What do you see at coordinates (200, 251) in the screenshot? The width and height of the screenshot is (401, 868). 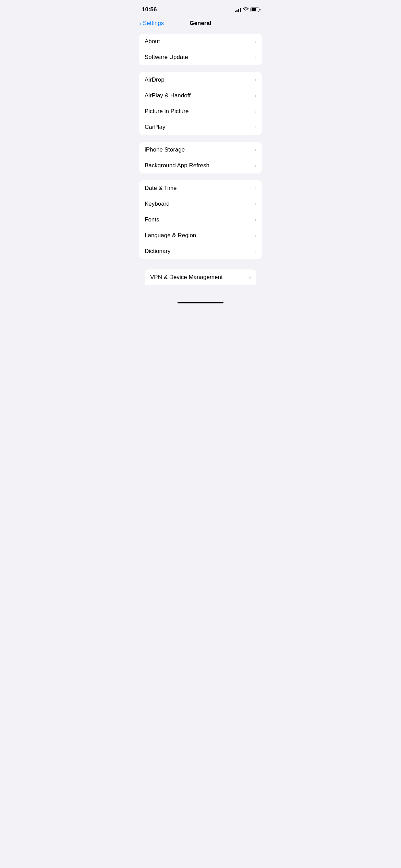 I see `settings-row-dictionary: Dictionary ›` at bounding box center [200, 251].